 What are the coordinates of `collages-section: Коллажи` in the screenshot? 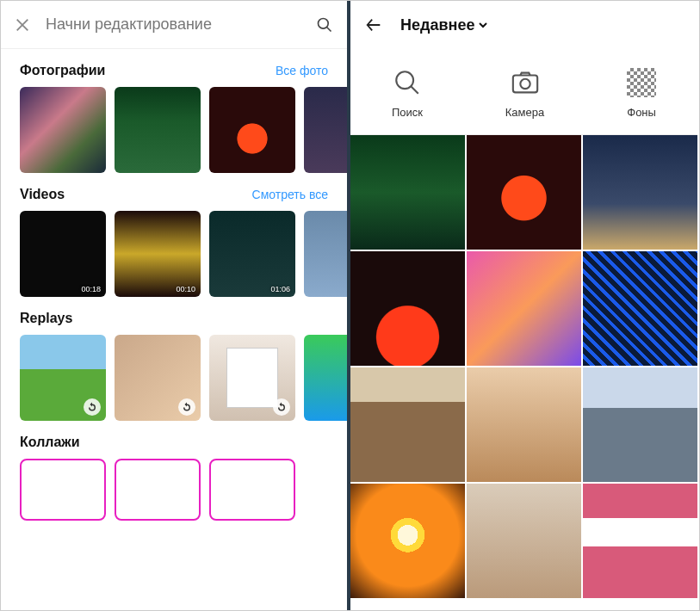 It's located at (174, 471).